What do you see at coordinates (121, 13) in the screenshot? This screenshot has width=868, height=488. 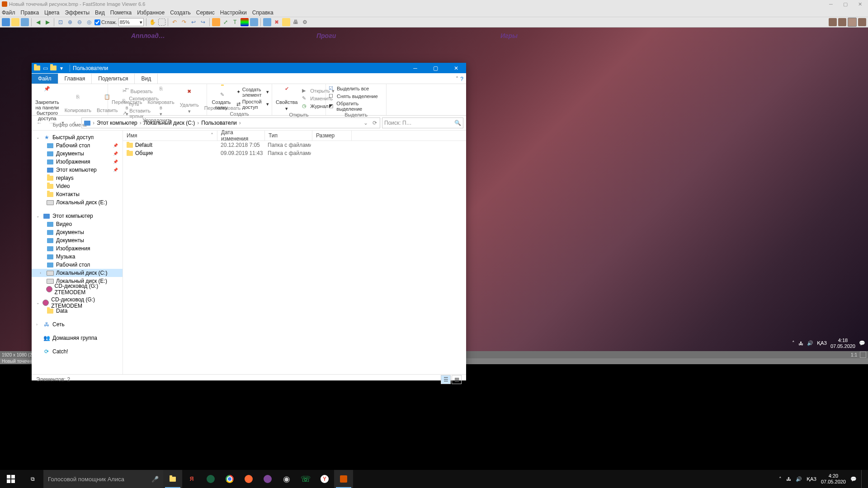 I see `menu-tag: Пометка` at bounding box center [121, 13].